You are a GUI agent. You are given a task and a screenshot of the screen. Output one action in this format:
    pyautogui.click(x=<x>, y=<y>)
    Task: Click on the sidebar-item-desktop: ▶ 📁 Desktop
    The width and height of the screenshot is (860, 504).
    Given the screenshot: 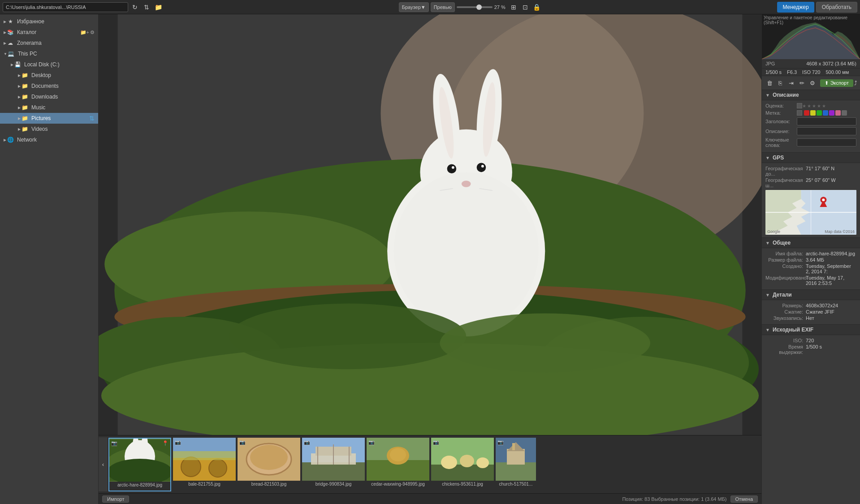 What is the action you would take?
    pyautogui.click(x=49, y=75)
    